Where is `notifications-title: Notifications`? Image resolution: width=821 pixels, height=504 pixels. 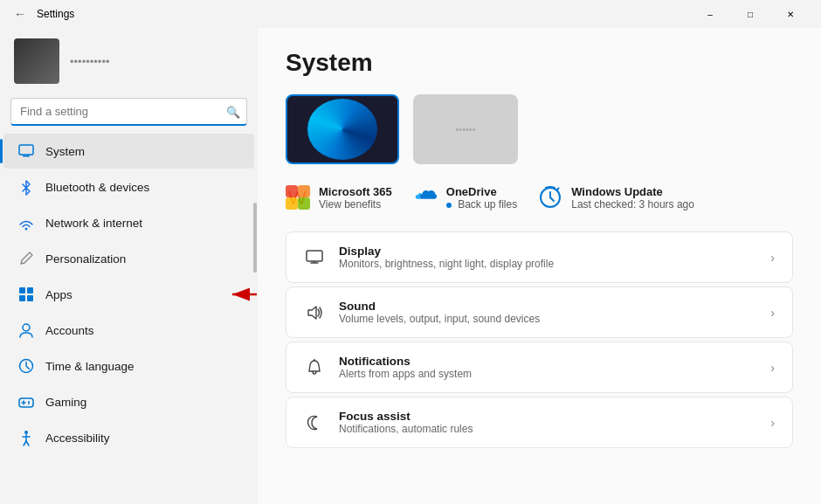
notifications-title: Notifications is located at coordinates (548, 362).